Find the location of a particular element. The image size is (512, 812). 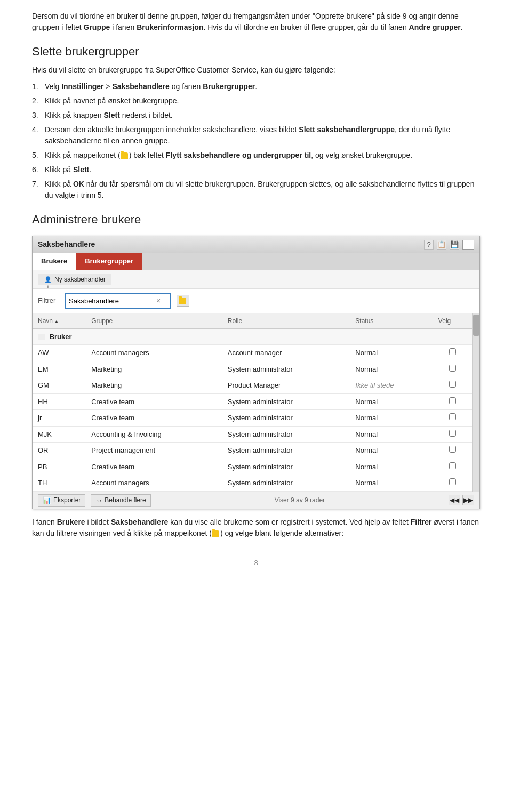

handle-more-button: ↔ Behandle flere is located at coordinates (121, 500).